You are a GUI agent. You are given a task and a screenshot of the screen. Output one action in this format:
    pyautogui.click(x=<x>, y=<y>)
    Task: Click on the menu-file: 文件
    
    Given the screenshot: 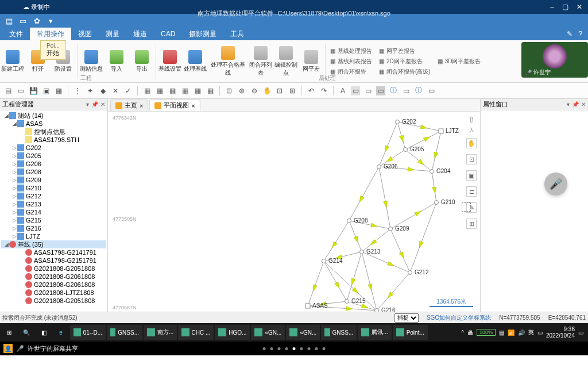 What is the action you would take?
    pyautogui.click(x=16, y=34)
    